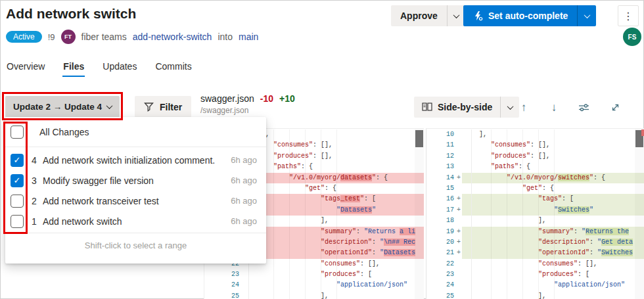  Describe the element at coordinates (535, 232) in the screenshot. I see `diff-line: 19+ "summary": "Returns the` at that location.